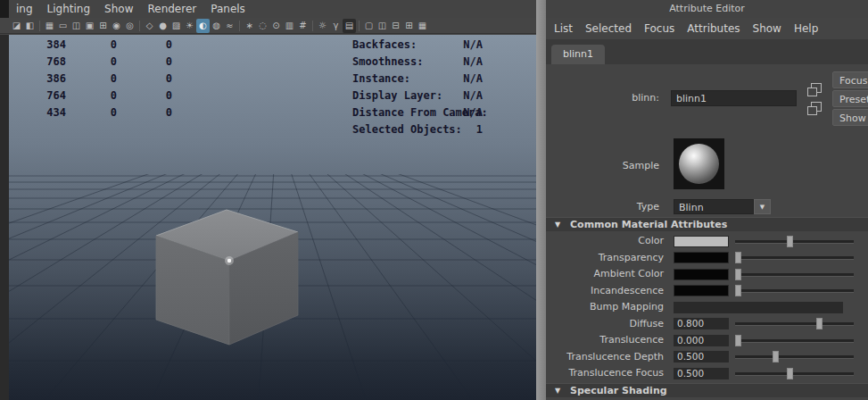  What do you see at coordinates (850, 118) in the screenshot?
I see `ae-show-button: Show` at bounding box center [850, 118].